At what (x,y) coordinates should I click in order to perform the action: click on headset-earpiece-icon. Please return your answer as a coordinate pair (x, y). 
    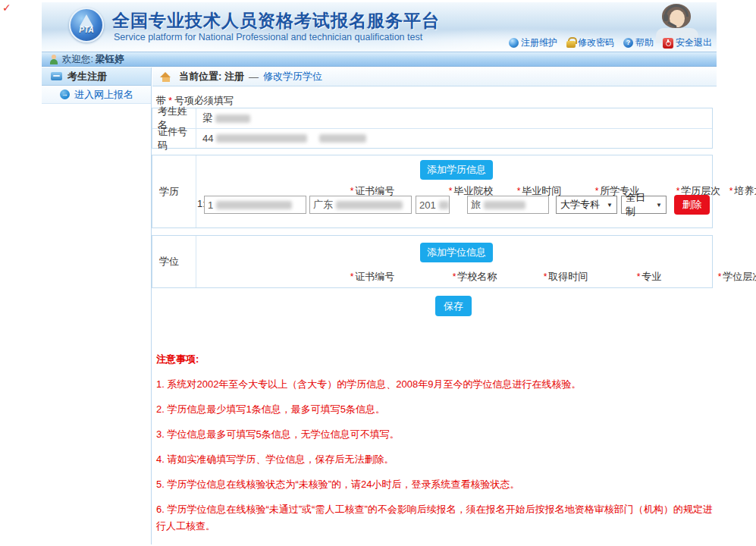
    Looking at the image, I should click on (666, 18).